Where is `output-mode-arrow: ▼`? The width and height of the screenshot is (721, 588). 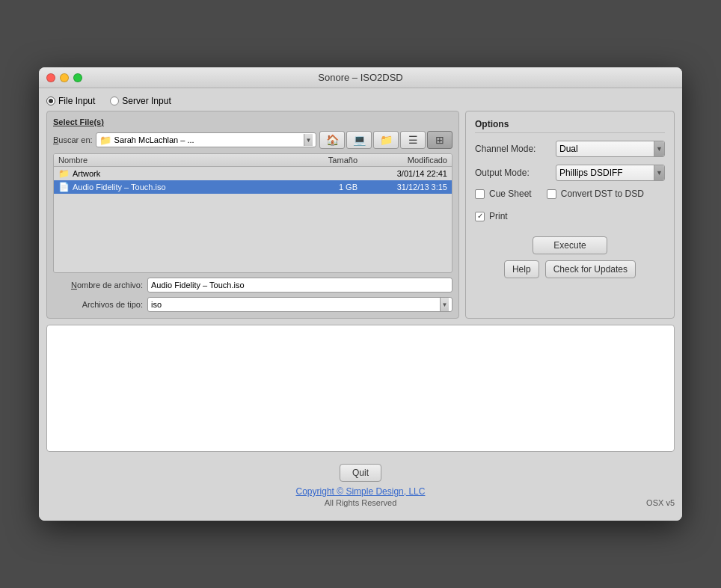
output-mode-arrow: ▼ is located at coordinates (659, 173).